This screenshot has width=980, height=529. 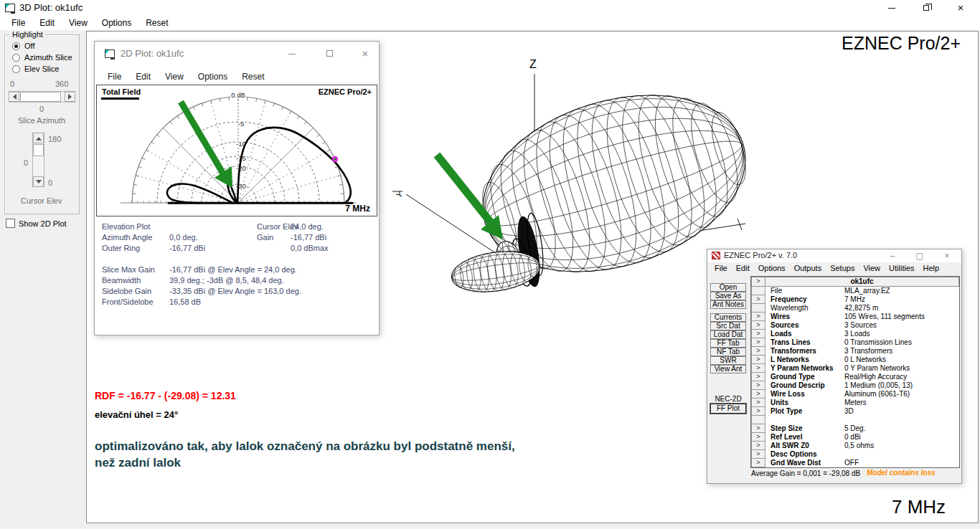 What do you see at coordinates (902, 334) in the screenshot?
I see `row-value: 3 Loads` at bounding box center [902, 334].